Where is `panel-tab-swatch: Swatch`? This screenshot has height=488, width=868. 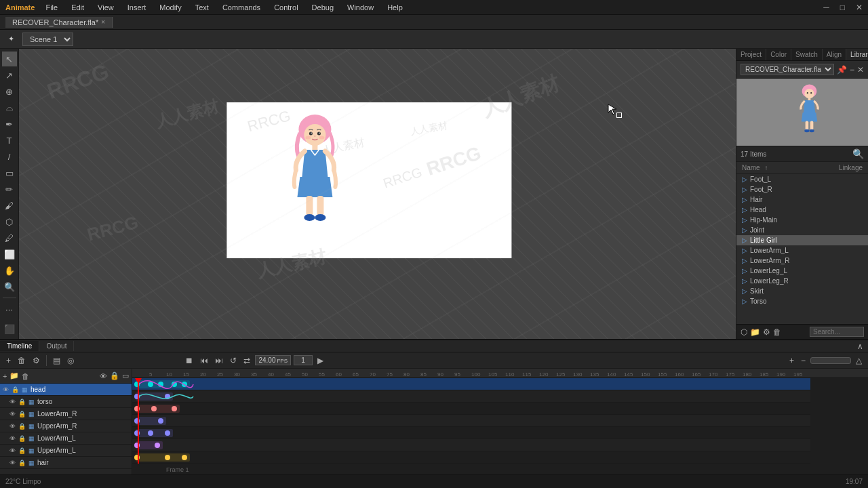 panel-tab-swatch: Swatch is located at coordinates (807, 54).